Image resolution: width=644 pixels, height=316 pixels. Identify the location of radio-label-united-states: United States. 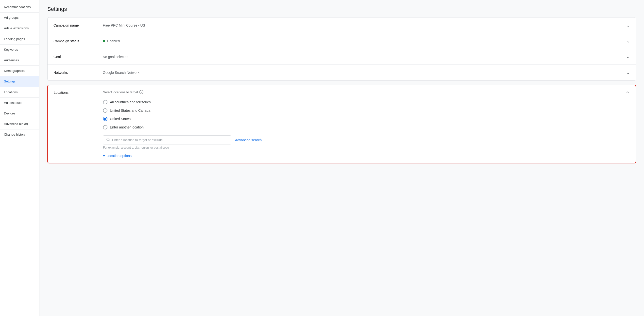
(120, 119).